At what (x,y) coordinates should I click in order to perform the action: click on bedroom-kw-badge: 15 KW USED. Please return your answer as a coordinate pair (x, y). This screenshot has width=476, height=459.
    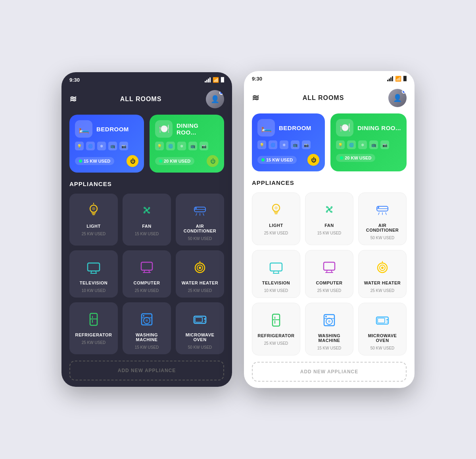
    Looking at the image, I should click on (94, 161).